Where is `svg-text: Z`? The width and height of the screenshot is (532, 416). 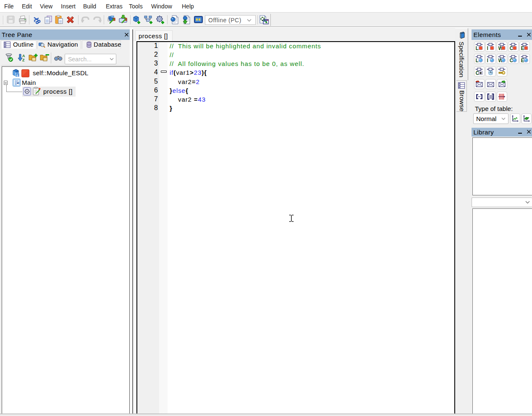 svg-text: Z is located at coordinates (24, 60).